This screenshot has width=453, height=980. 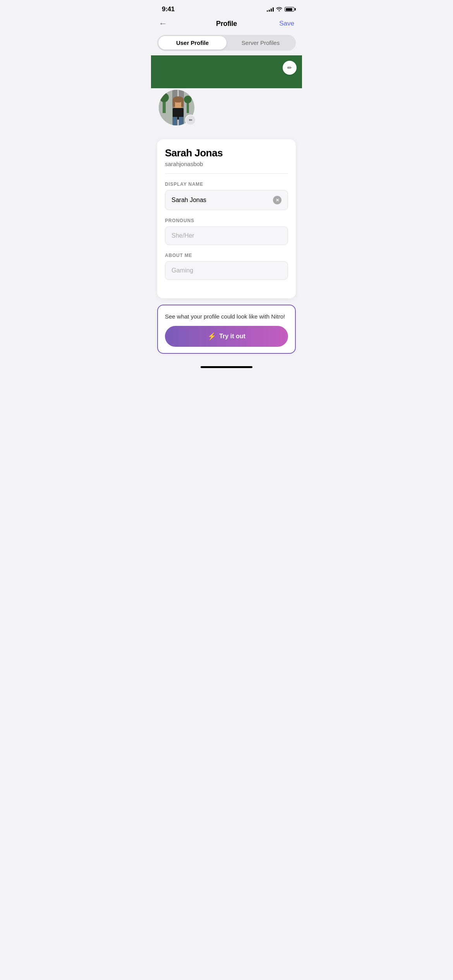 I want to click on display-name-input-wrapper, so click(x=226, y=200).